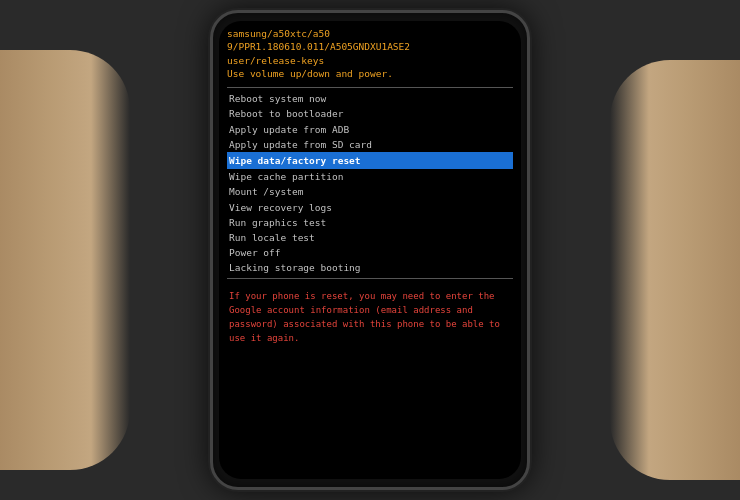 This screenshot has height=500, width=740. I want to click on menu-item-apply-adb: Apply update from ADB, so click(370, 130).